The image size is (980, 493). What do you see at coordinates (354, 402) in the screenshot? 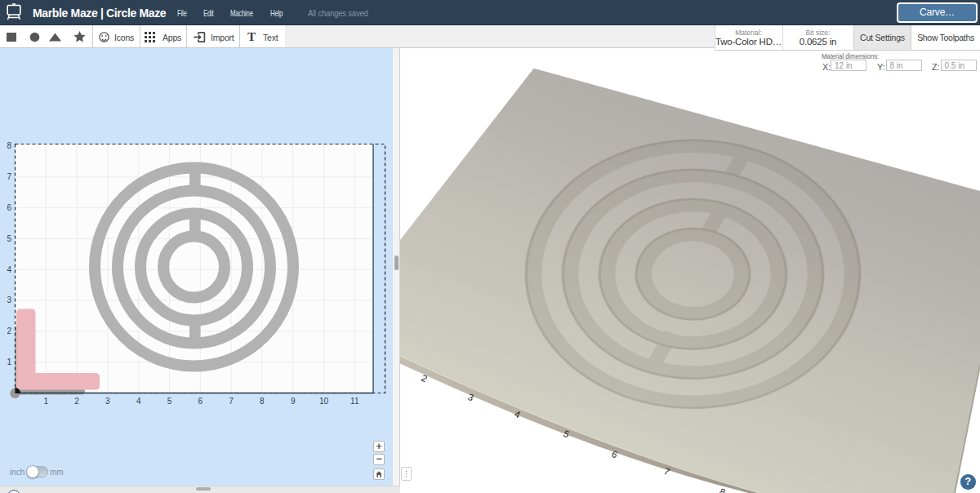
I see `svg-text: 11` at bounding box center [354, 402].